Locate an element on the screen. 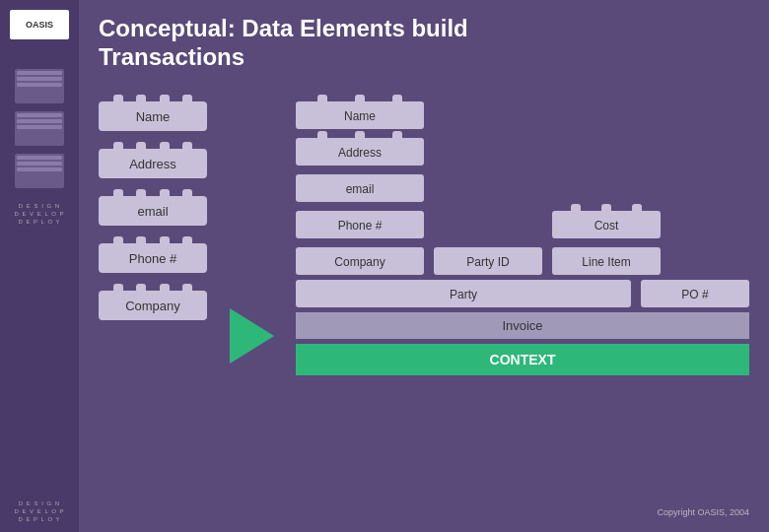 Image resolution: width=769 pixels, height=532 pixels. block-phone: Phone # is located at coordinates (153, 258).